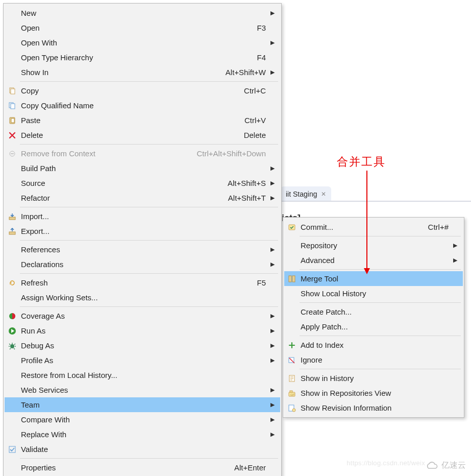  I want to click on menu-item-merge-tool: Merge Tool, so click(374, 279).